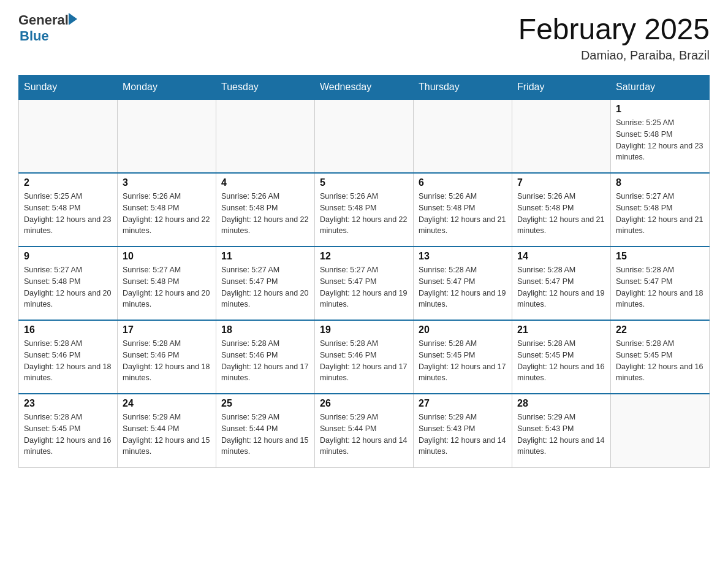  Describe the element at coordinates (73, 19) in the screenshot. I see `logo-arrow-icon` at that location.